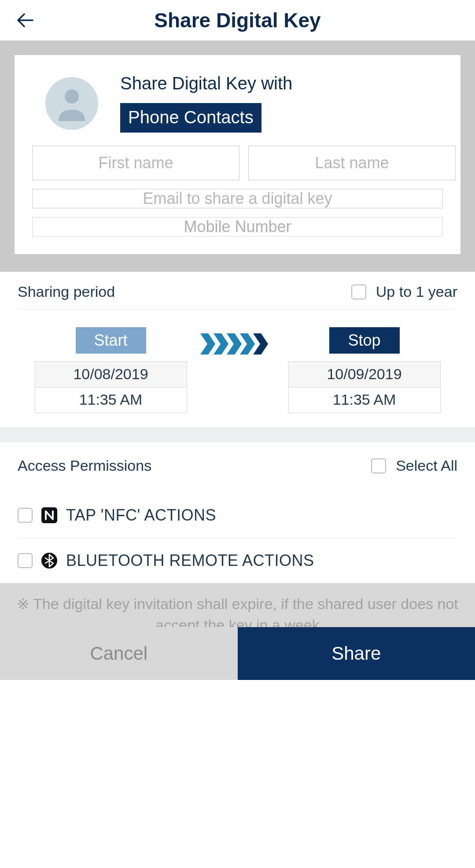  I want to click on bluetooth-icon, so click(49, 561).